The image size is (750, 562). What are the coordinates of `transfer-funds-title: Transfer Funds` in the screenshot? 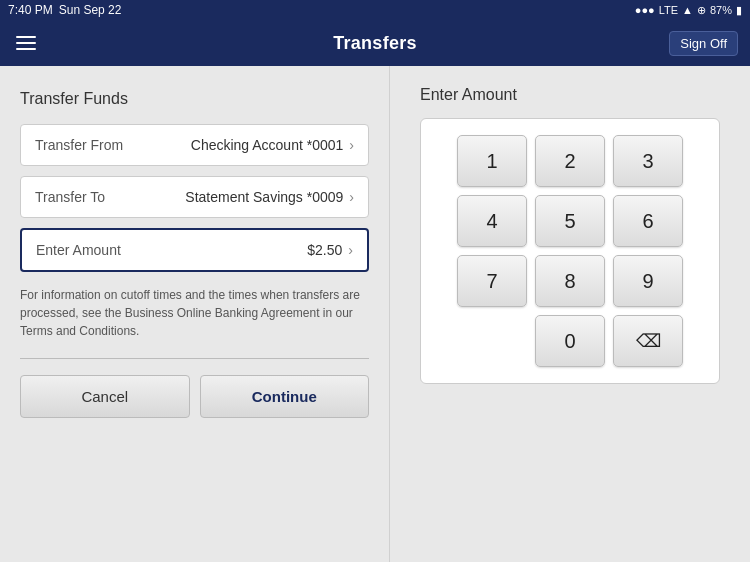 It's located at (194, 99).